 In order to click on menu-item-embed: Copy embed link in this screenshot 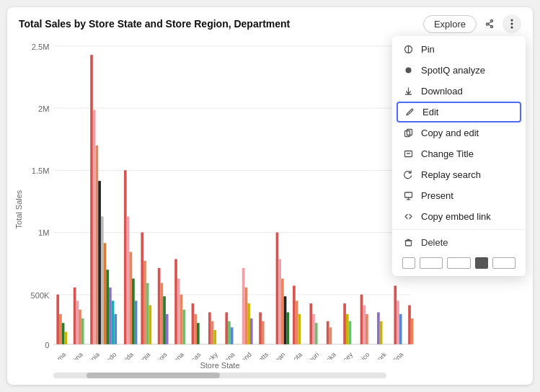, I will do `click(459, 216)`.